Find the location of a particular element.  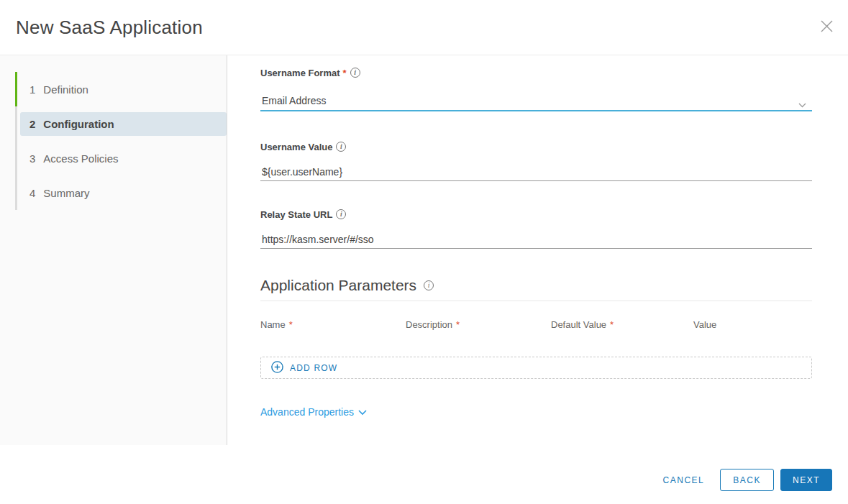

next-button: NEXT is located at coordinates (806, 480).